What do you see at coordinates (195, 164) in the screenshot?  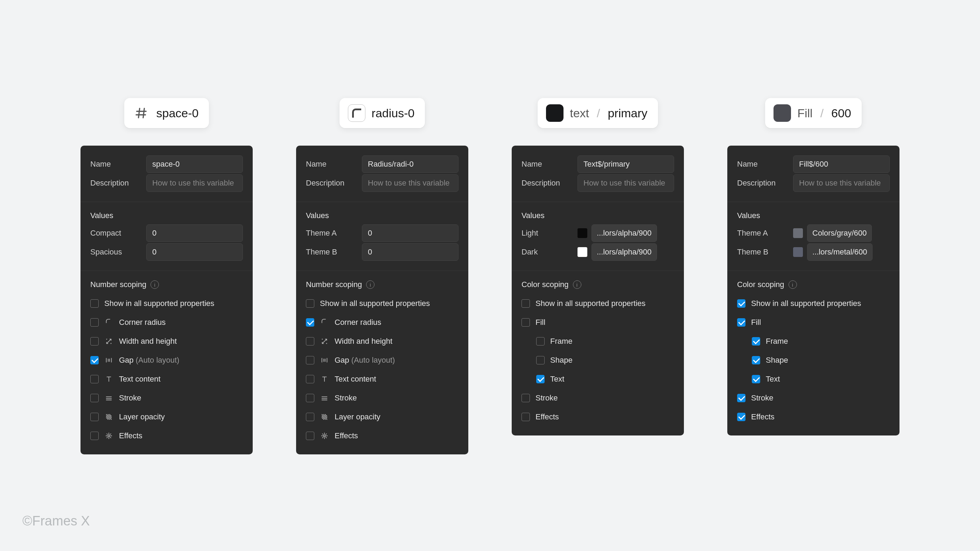 I see `name-field: space-0` at bounding box center [195, 164].